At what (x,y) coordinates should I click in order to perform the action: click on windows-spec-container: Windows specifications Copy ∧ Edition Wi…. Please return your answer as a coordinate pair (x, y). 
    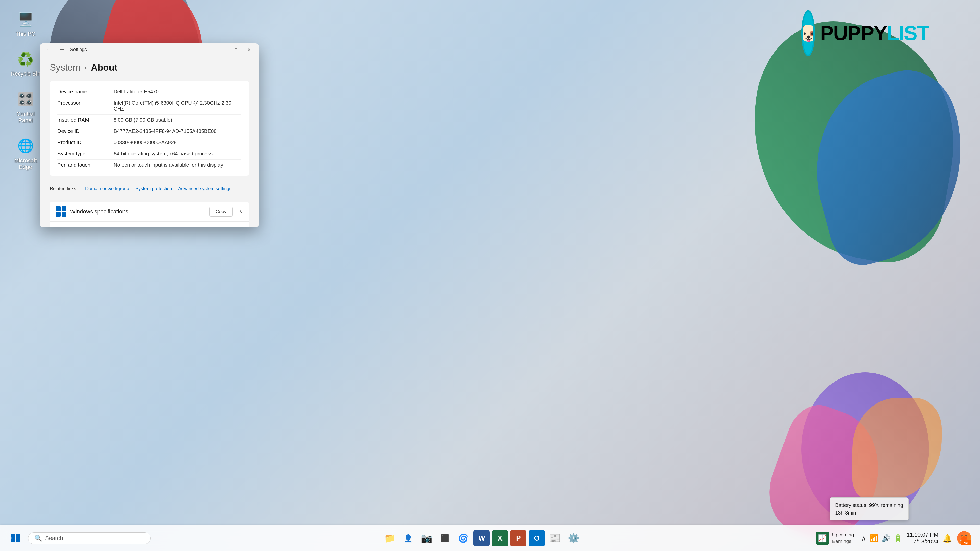
    Looking at the image, I should click on (149, 215).